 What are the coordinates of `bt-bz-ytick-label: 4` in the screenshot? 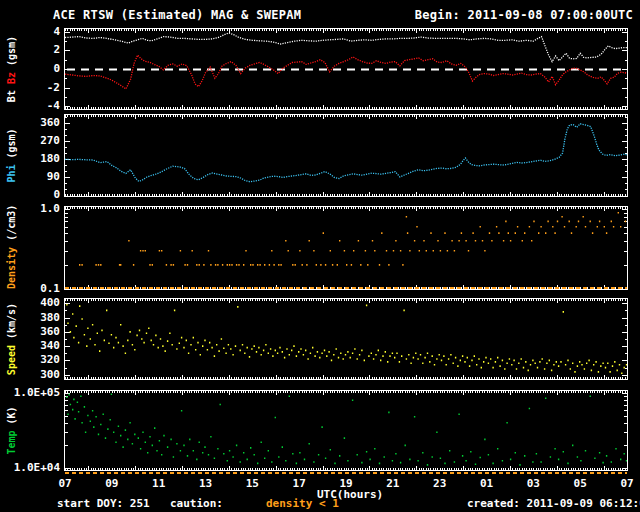 It's located at (56, 32).